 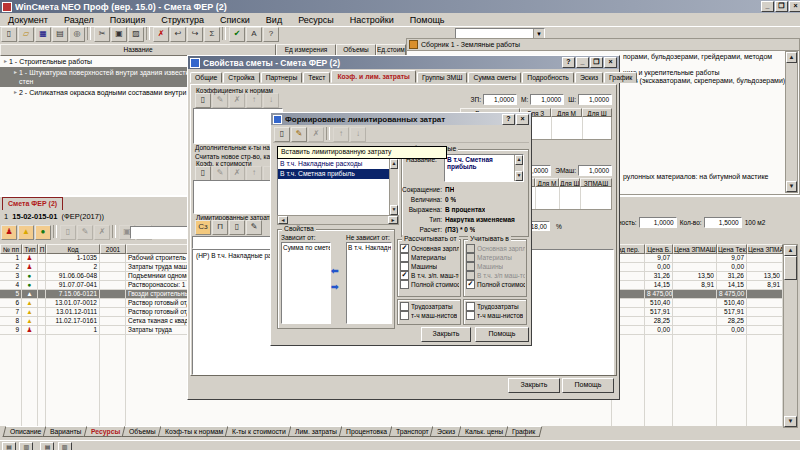 What do you see at coordinates (9, 34) in the screenshot?
I see `new-document-icon: ▯` at bounding box center [9, 34].